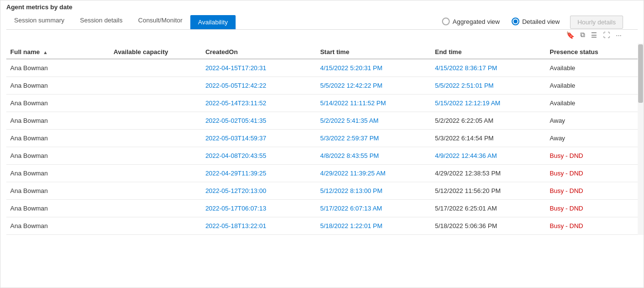 The height and width of the screenshot is (288, 644). Describe the element at coordinates (476, 21) in the screenshot. I see `aggregated-view-label: Aggregated view` at that location.